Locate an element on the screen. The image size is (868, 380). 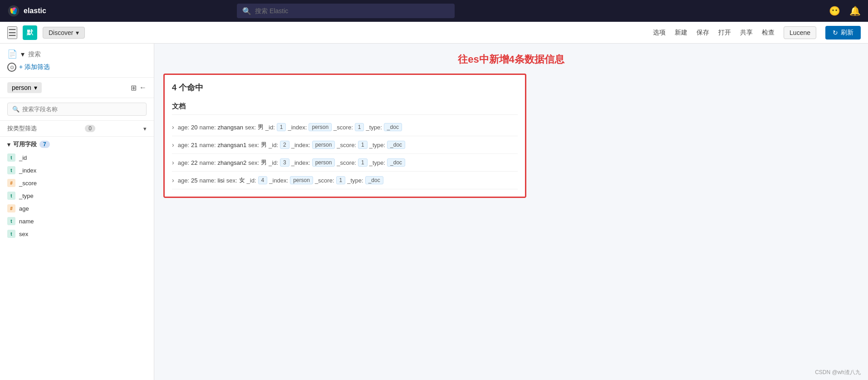
search-icon-top: 🔍 is located at coordinates (247, 11).